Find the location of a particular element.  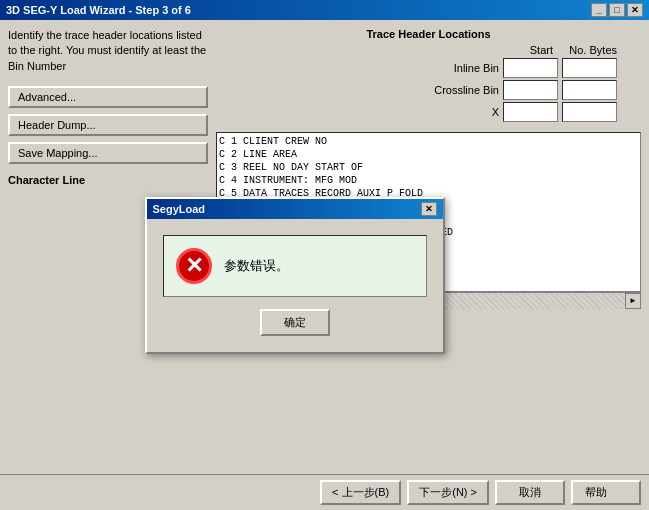

modal-close-button: ✕ is located at coordinates (429, 209).